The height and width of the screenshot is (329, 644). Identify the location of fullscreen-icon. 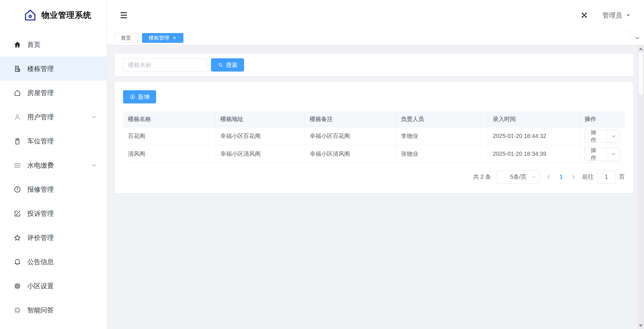
(584, 15).